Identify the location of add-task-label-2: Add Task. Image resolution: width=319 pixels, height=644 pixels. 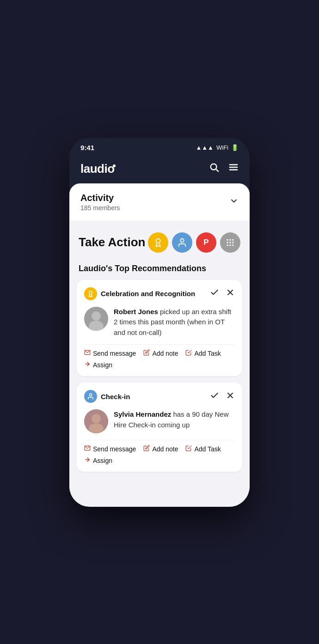
(207, 449).